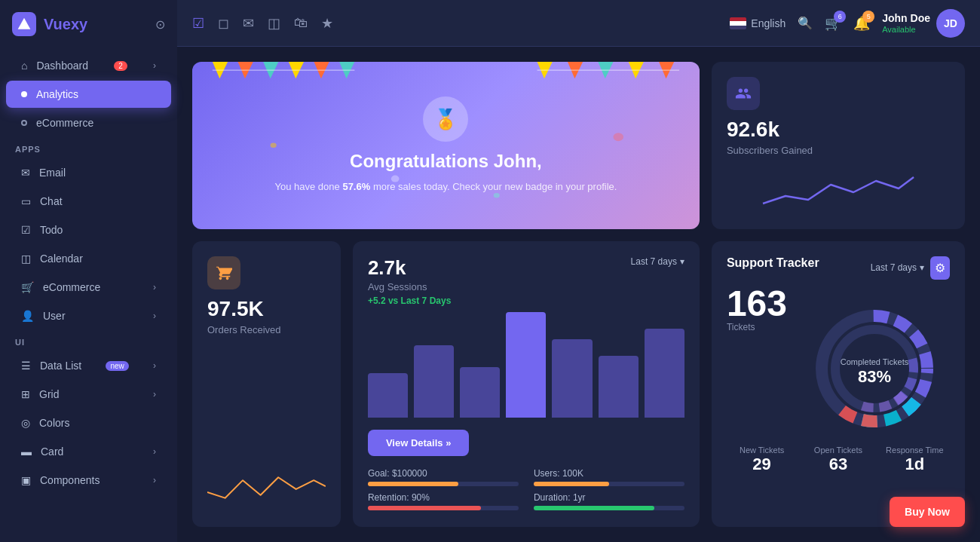  What do you see at coordinates (868, 17) in the screenshot?
I see `notif-badge: 5` at bounding box center [868, 17].